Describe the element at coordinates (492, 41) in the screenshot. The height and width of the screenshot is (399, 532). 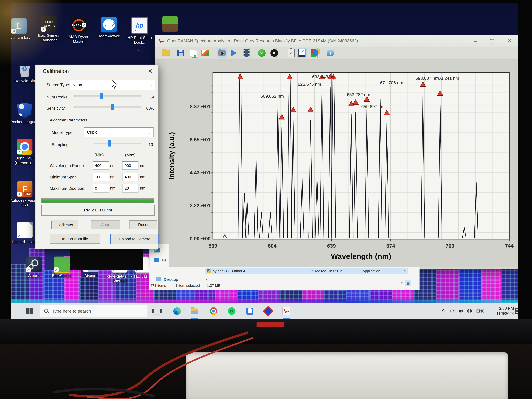
I see `maximize-button: ▢` at that location.